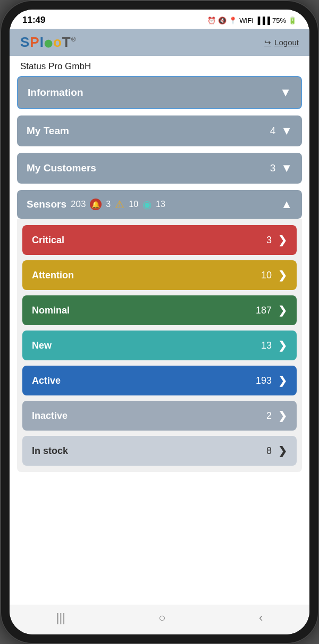 The image size is (319, 644). I want to click on inactive-arrow-icon: ❯, so click(283, 416).